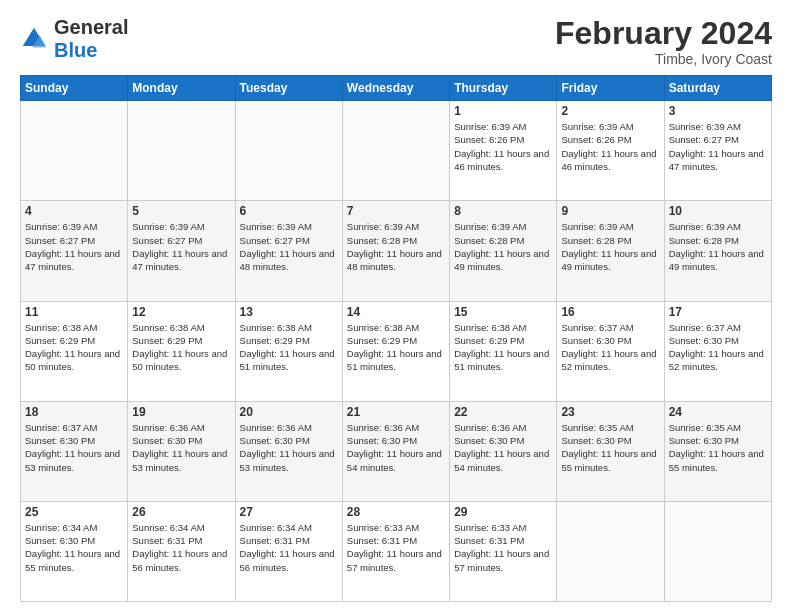 The width and height of the screenshot is (792, 612). Describe the element at coordinates (396, 251) in the screenshot. I see `table-row: 7Sunrise: 6:39 AMSunset: 6:28 PMDaylight…` at that location.